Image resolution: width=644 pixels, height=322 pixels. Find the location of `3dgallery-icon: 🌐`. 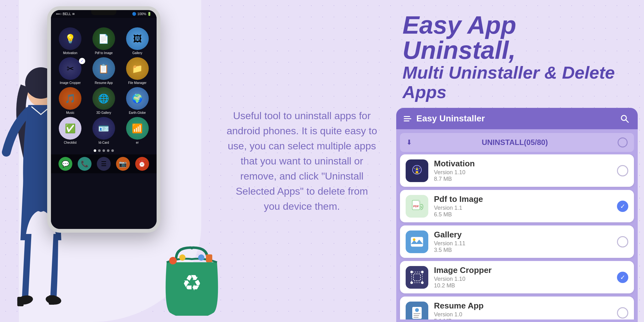

3dgallery-icon: 🌐 is located at coordinates (104, 98).